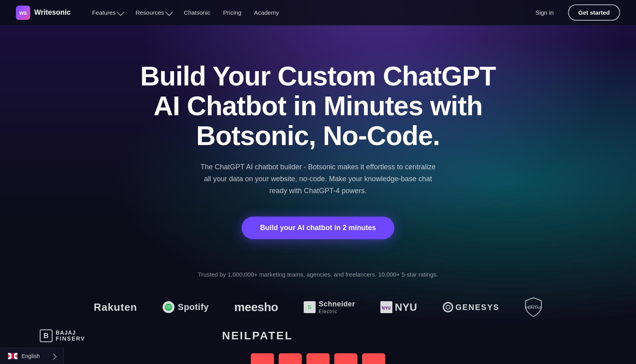  Describe the element at coordinates (307, 13) in the screenshot. I see `nav-links: Features Resources Chatsonic Pricing Aca…` at that location.